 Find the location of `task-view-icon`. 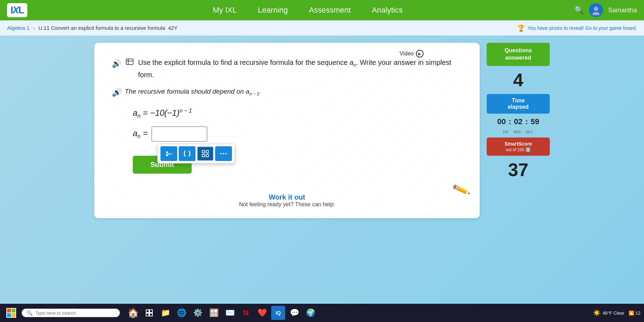

task-view-icon is located at coordinates (149, 313).